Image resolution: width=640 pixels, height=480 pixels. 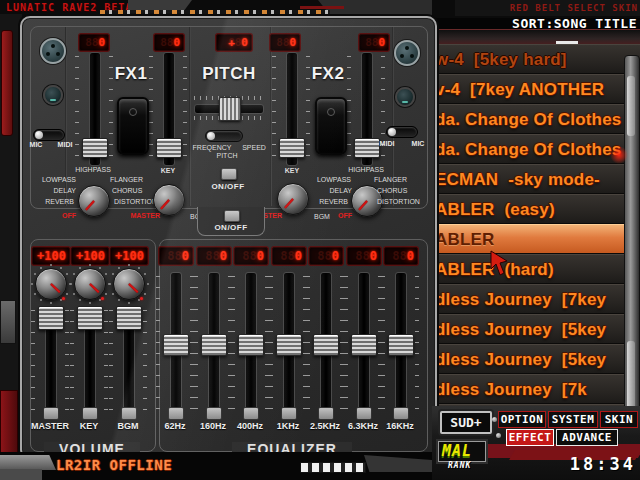 What do you see at coordinates (293, 199) in the screenshot?
I see `fx2-target-knob` at bounding box center [293, 199].